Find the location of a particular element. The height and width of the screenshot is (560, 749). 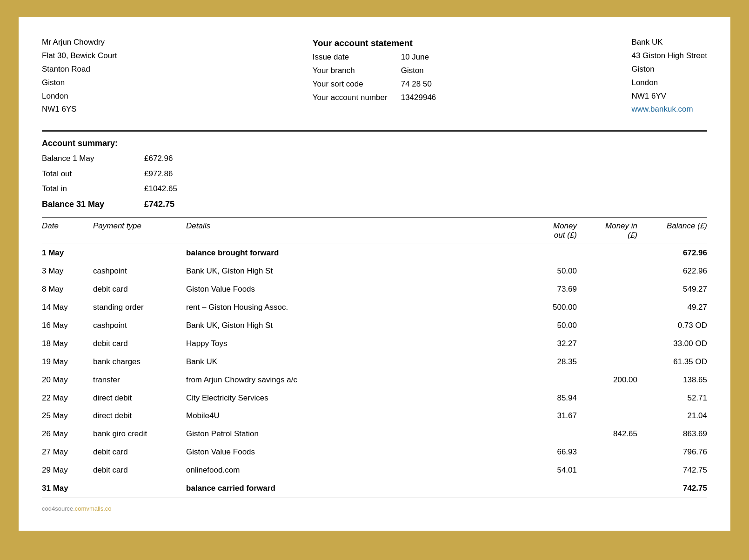

col-details: Mobile4U is located at coordinates (354, 416).